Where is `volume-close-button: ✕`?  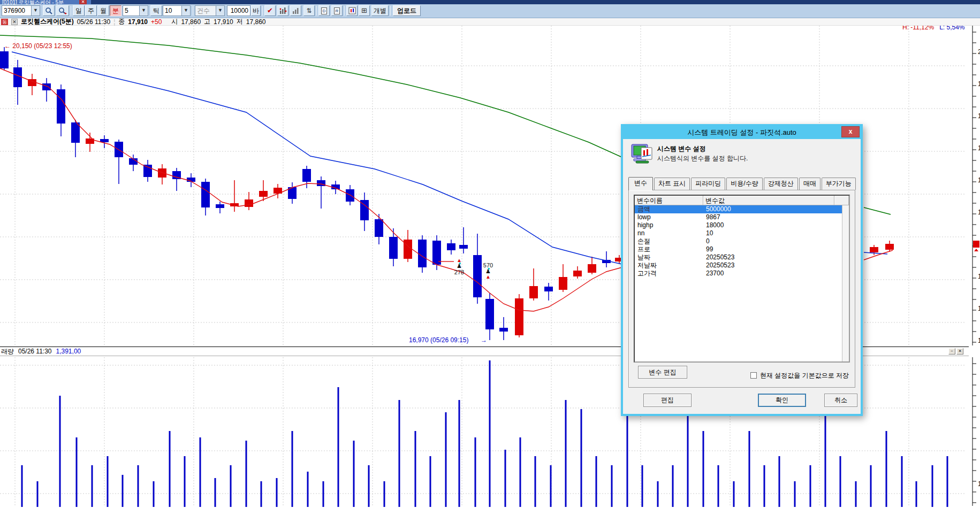
volume-close-button: ✕ is located at coordinates (960, 351).